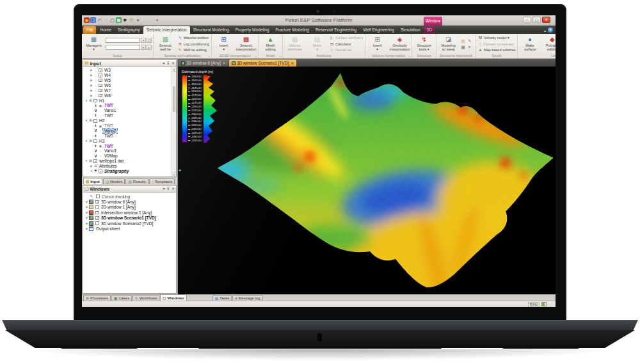  What do you see at coordinates (174, 174) in the screenshot?
I see `scroll-down-icon: ▼` at bounding box center [174, 174].